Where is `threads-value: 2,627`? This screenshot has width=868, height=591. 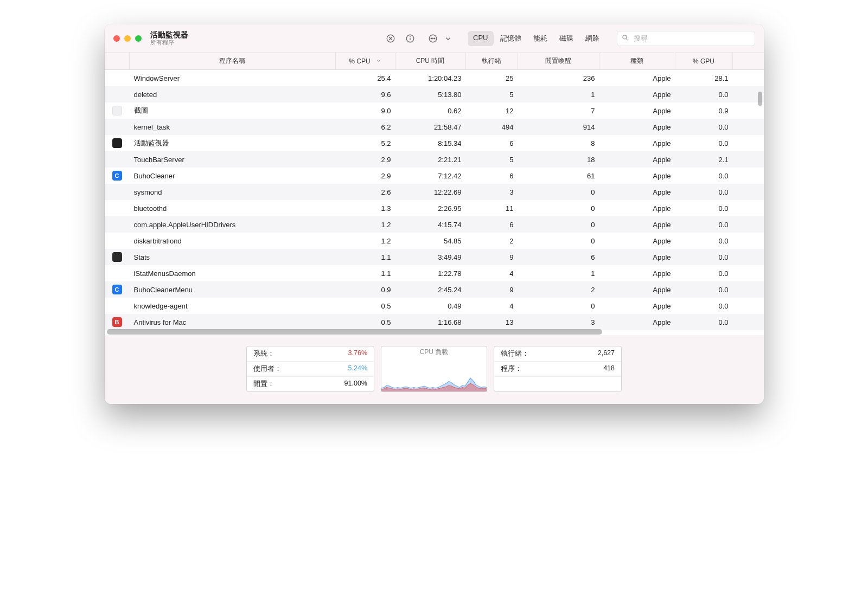 threads-value: 2,627 is located at coordinates (607, 354).